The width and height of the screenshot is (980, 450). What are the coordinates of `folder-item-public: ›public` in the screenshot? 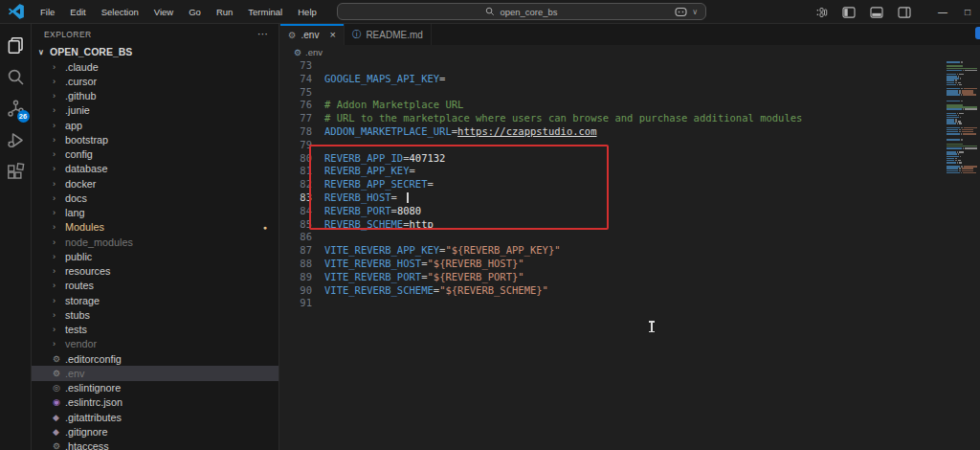 It's located at (155, 257).